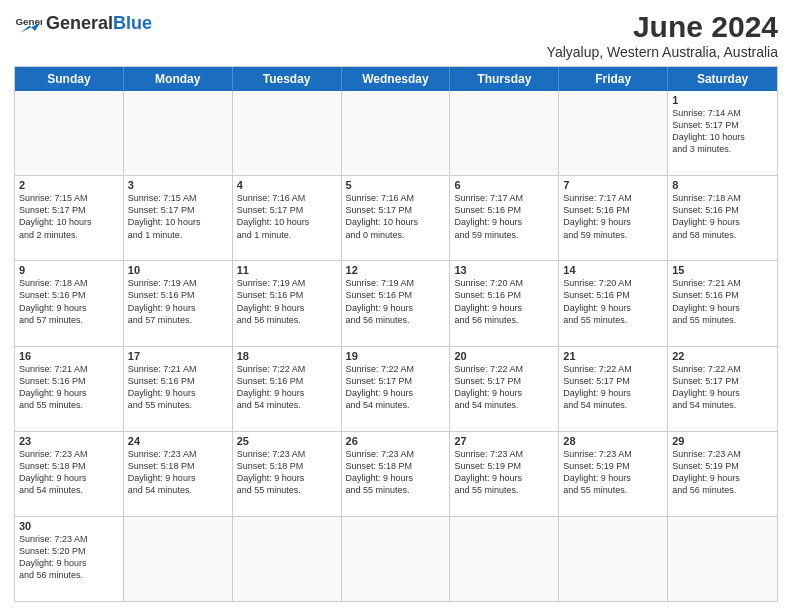 This screenshot has height=612, width=792. What do you see at coordinates (396, 356) in the screenshot?
I see `day-number: 19` at bounding box center [396, 356].